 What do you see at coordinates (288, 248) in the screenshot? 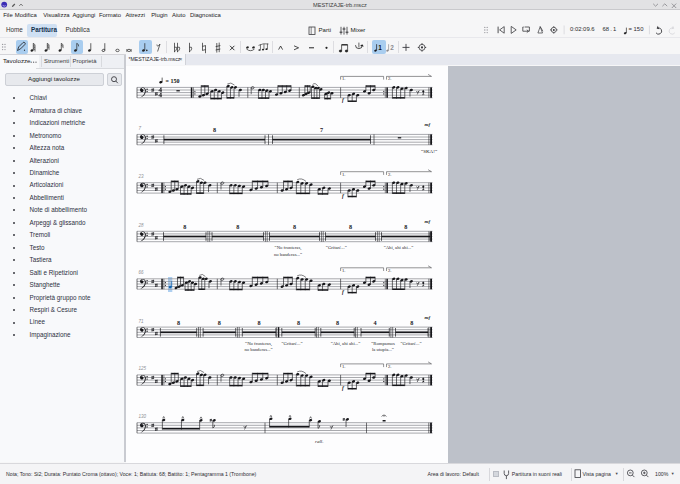
I see `svg-text: “No fronteras,` at bounding box center [288, 248].